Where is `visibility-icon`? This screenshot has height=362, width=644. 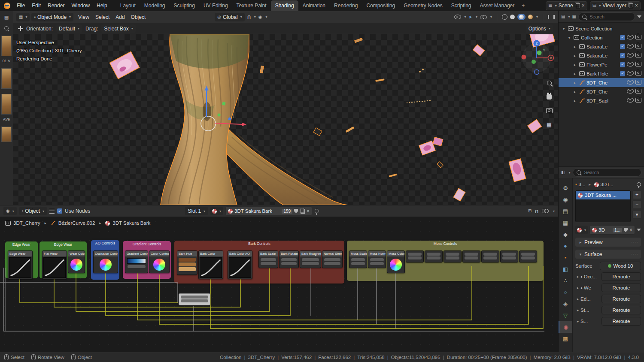
visibility-icon is located at coordinates (458, 17).